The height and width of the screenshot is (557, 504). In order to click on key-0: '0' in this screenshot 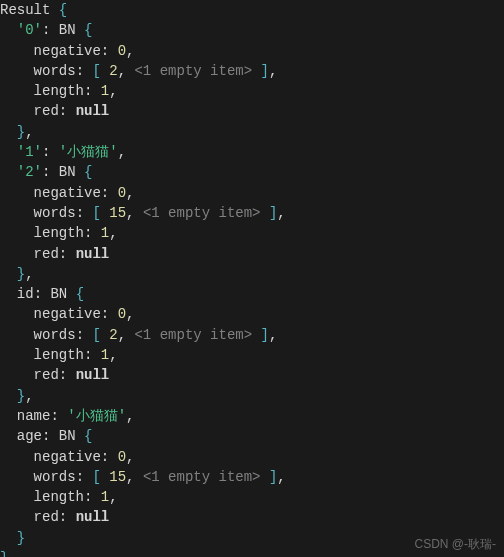, I will do `click(30, 30)`.